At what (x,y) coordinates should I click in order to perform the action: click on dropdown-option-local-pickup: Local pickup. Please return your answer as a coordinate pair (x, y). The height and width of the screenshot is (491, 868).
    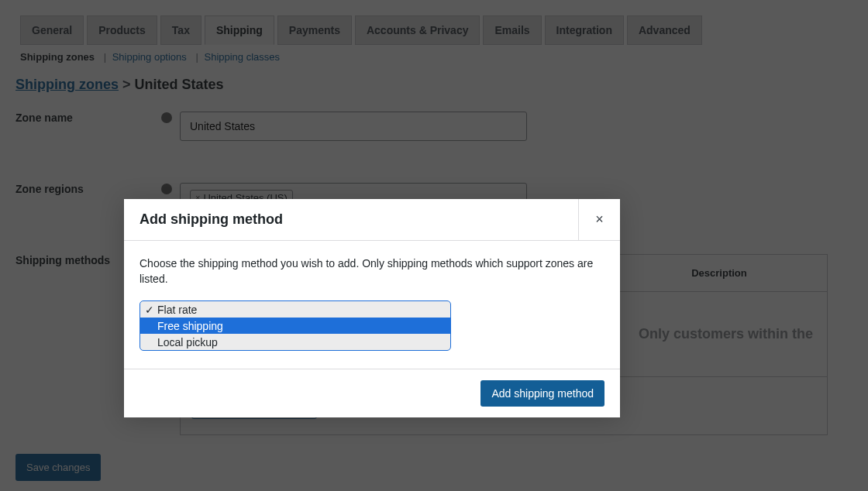
    Looking at the image, I should click on (295, 342).